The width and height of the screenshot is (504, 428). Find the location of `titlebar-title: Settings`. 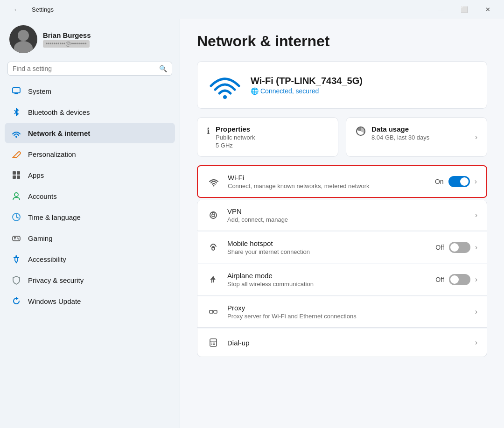

titlebar-title: Settings is located at coordinates (43, 9).